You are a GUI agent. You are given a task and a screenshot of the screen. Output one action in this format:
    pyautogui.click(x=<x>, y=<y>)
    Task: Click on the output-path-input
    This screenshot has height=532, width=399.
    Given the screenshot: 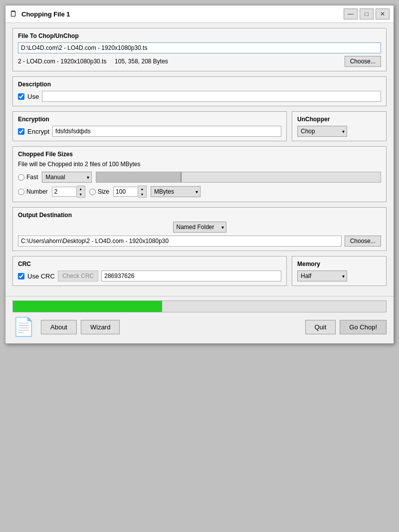 What is the action you would take?
    pyautogui.click(x=180, y=241)
    